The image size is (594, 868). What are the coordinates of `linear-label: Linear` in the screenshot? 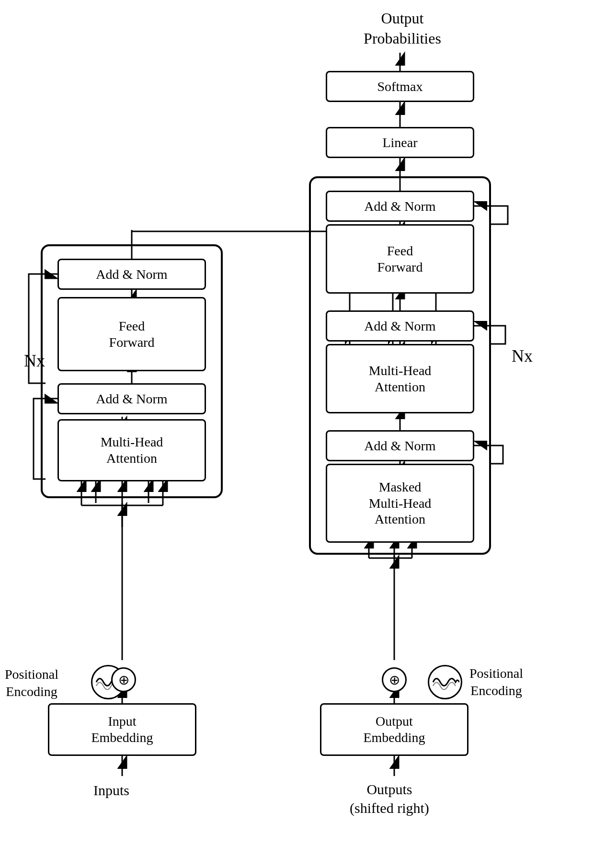 It's located at (400, 143).